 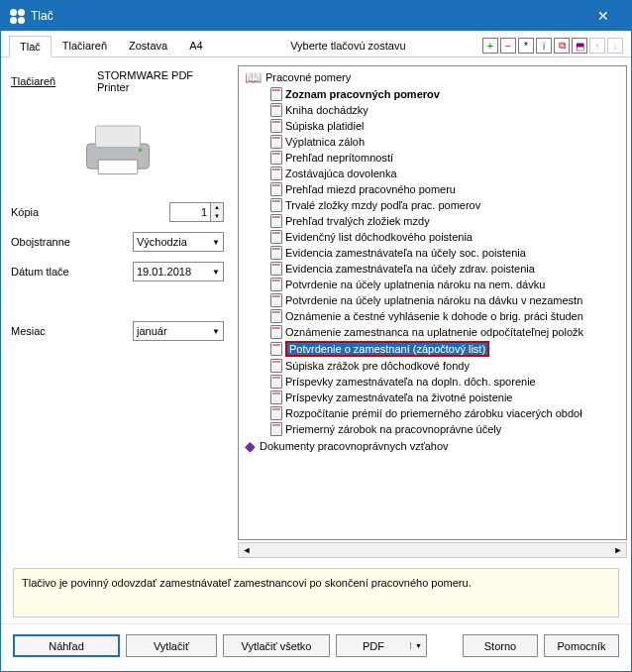 I want to click on footer: Náhľad Vytlačiť Vytlačiť všetko PDF ▼ St…, so click(x=316, y=647).